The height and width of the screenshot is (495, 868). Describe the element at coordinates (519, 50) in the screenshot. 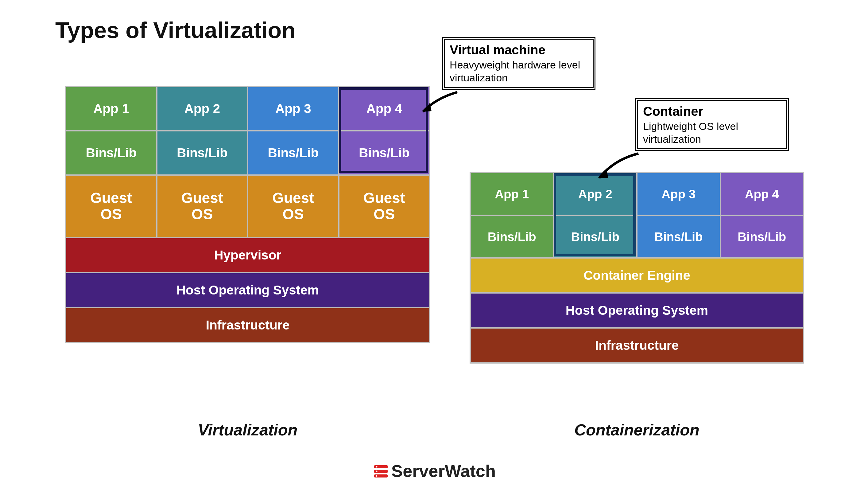

I see `vm-callout-title: Virtual machine` at that location.